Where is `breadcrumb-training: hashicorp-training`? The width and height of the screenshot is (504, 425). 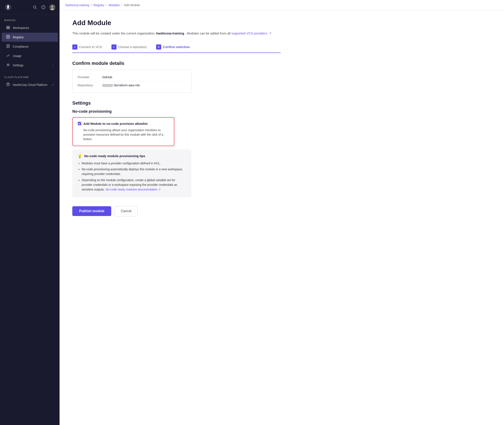
breadcrumb-training: hashicorp-training is located at coordinates (77, 5).